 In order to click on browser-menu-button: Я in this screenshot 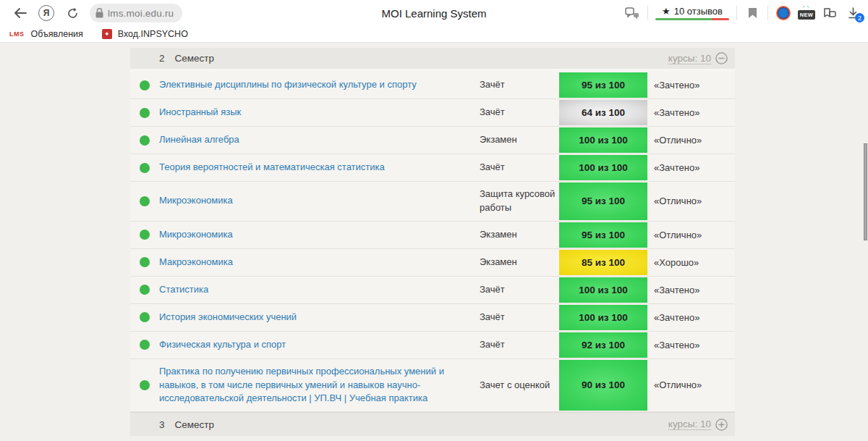, I will do `click(46, 13)`.